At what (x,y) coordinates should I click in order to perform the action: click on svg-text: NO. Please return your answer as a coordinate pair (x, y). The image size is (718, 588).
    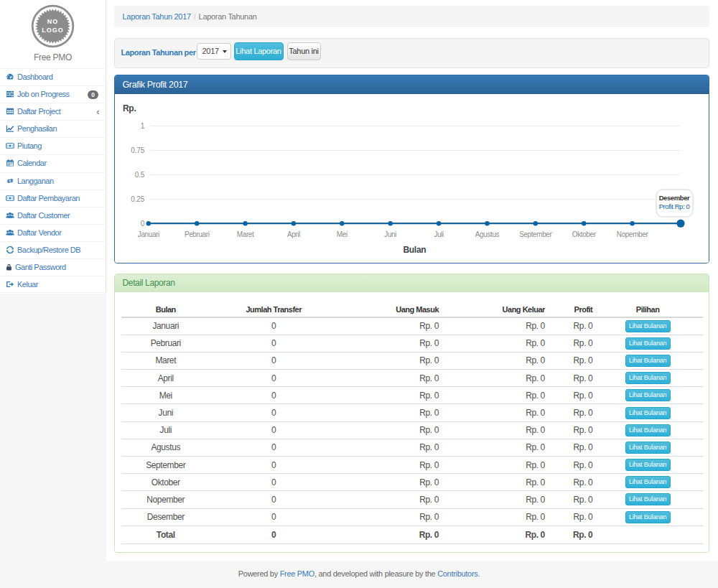
    Looking at the image, I should click on (53, 22).